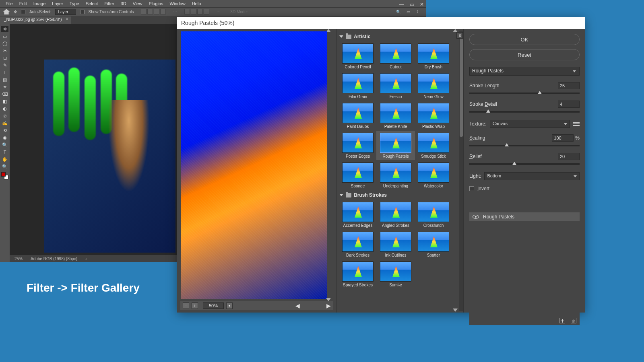  What do you see at coordinates (524, 112) in the screenshot?
I see `stroke-detail-slider` at bounding box center [524, 112].